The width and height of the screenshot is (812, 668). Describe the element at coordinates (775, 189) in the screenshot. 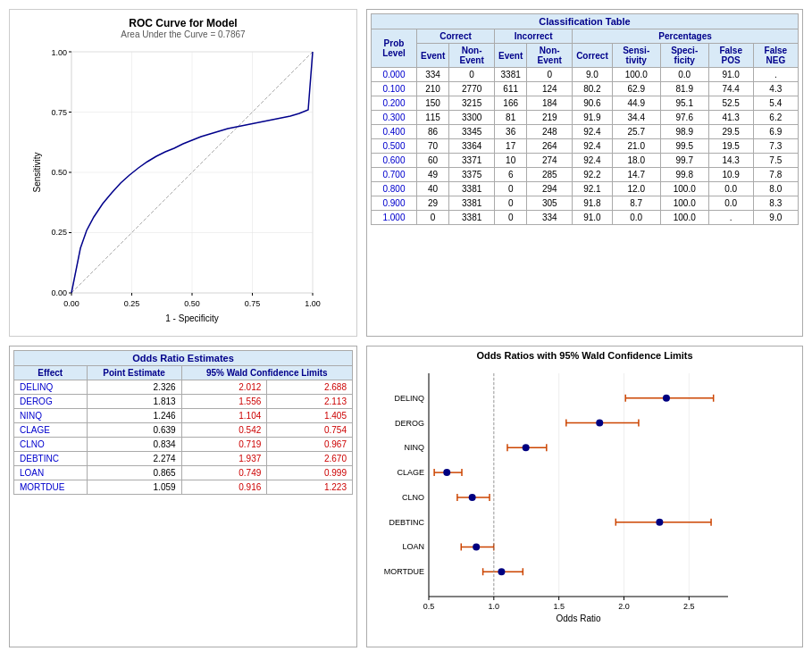

I see `table-cell: 8.0` at that location.